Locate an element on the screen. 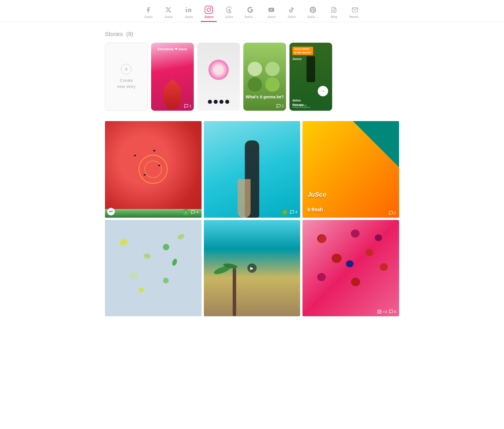 The width and height of the screenshot is (504, 429). raspberry-overlay: +3 5 is located at coordinates (351, 312).